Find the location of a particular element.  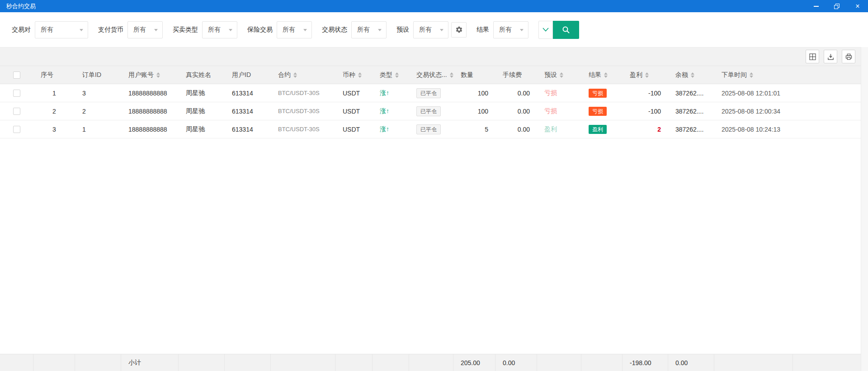

col-header-index: 序号 is located at coordinates (54, 75).